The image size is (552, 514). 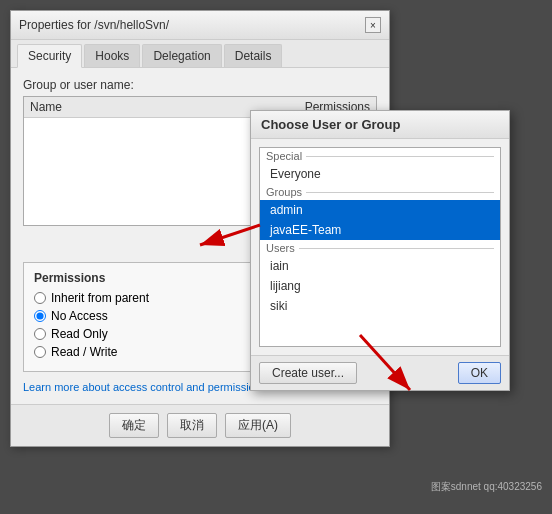 What do you see at coordinates (380, 156) in the screenshot?
I see `section-special: Special` at bounding box center [380, 156].